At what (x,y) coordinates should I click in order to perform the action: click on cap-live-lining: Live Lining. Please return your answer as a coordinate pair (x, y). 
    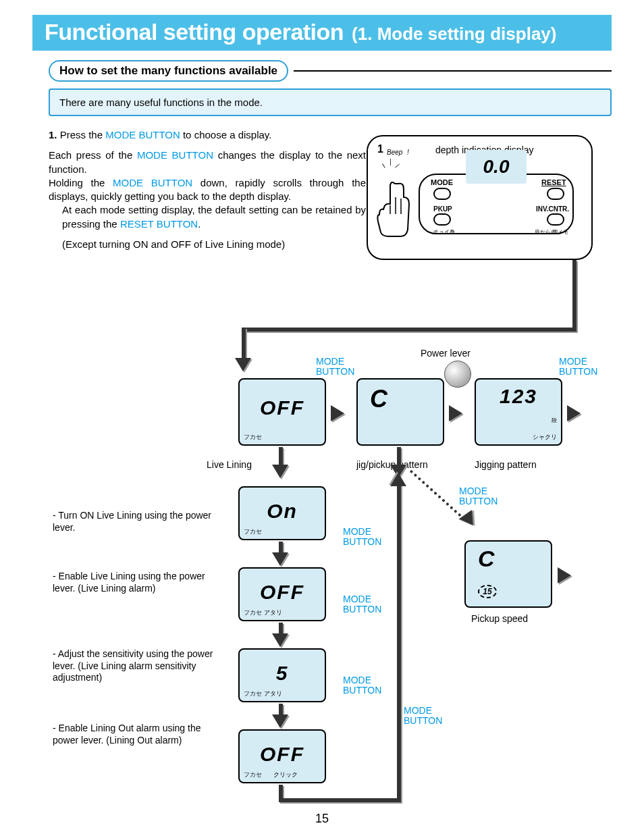
    Looking at the image, I should click on (230, 465).